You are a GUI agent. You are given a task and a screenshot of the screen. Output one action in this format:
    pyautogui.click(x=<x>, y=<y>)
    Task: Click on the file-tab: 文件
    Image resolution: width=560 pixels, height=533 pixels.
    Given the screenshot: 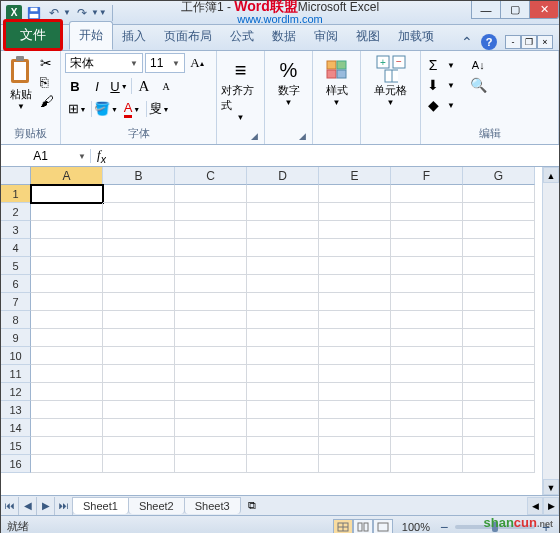 What is the action you would take?
    pyautogui.click(x=33, y=35)
    